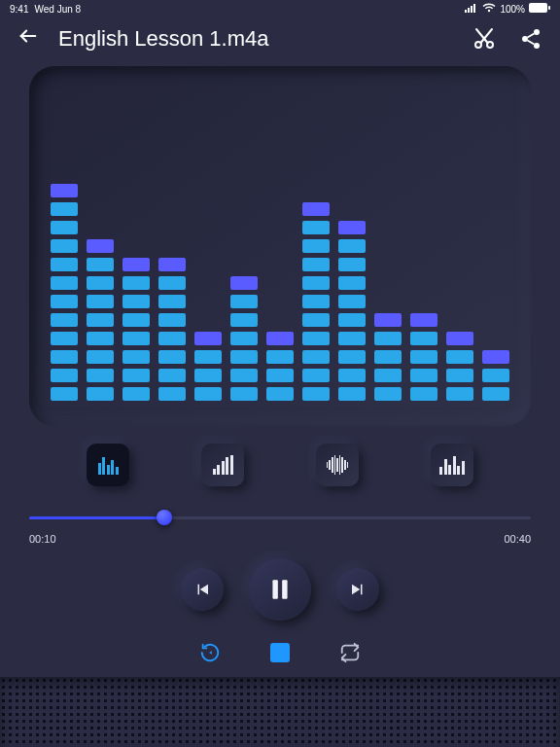 The height and width of the screenshot is (747, 560). What do you see at coordinates (512, 10) in the screenshot?
I see `battery-pct: 100%` at bounding box center [512, 10].